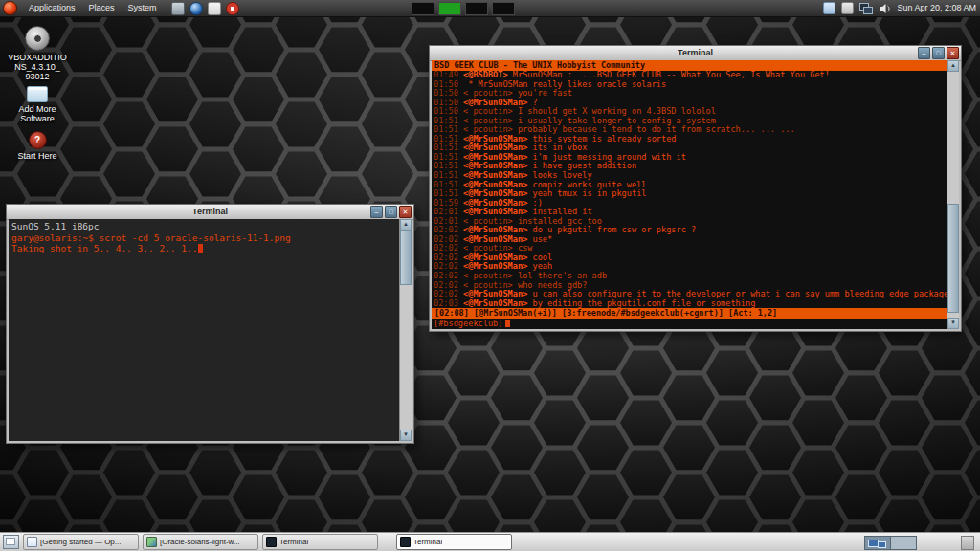 The width and height of the screenshot is (980, 551). What do you see at coordinates (691, 76) in the screenshot?
I see `chat-message: 01:49 <@BSDBOT> MrSunOSMan : ...BSD GEEK…` at bounding box center [691, 76].